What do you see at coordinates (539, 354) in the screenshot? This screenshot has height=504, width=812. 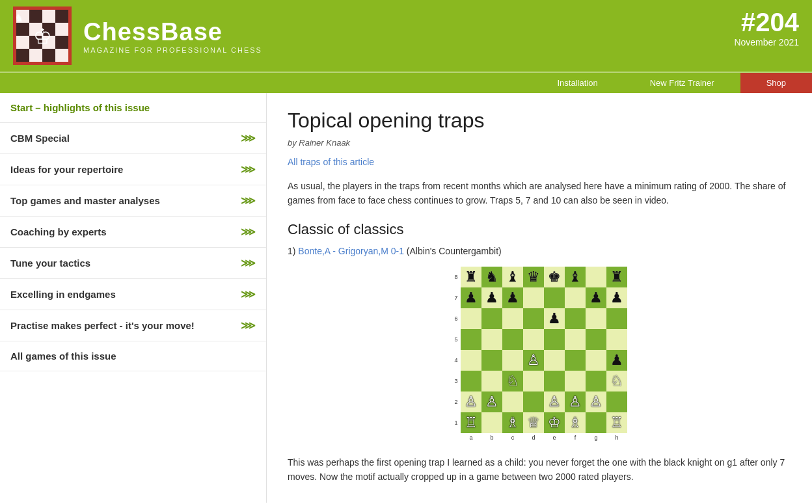 I see `chess-board-wrapper: 87654321 ♜♞♝♛♚♝♜♟♟♟♟♟♟♙♟♘♘♙♙♙♙♙♖♗♕♔♗♖ ab…` at bounding box center [539, 354].